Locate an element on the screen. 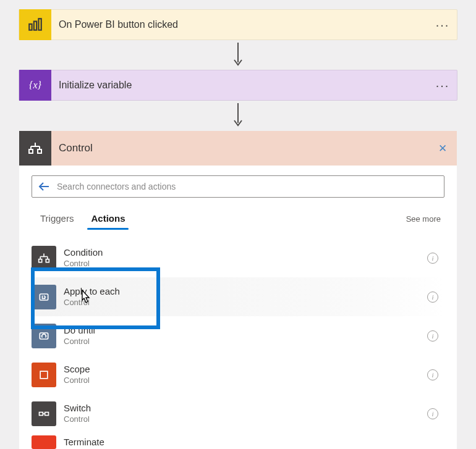 The height and width of the screenshot is (449, 476). apply-to-each-icon is located at coordinates (44, 297).